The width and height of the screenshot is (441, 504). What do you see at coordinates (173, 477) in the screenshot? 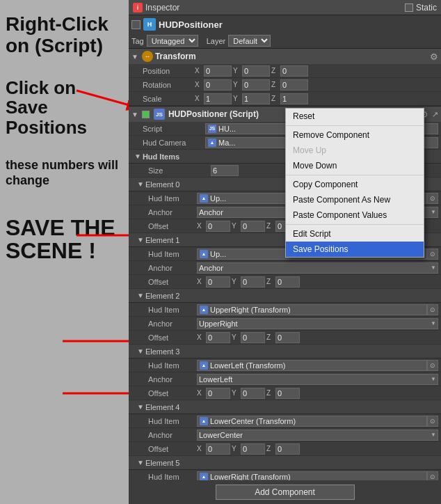
I see `e5-huditem-label: Hud Item` at bounding box center [173, 477].